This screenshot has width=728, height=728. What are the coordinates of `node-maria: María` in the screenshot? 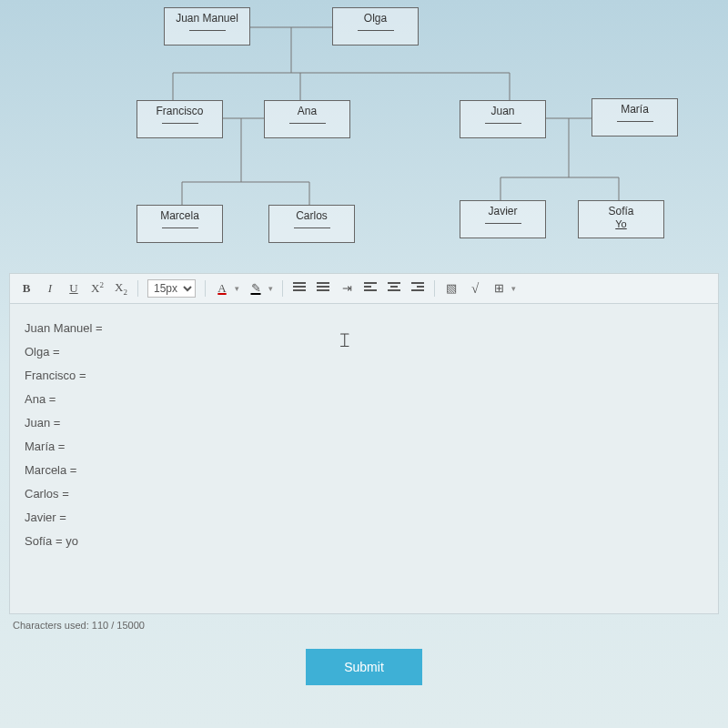 It's located at (635, 117).